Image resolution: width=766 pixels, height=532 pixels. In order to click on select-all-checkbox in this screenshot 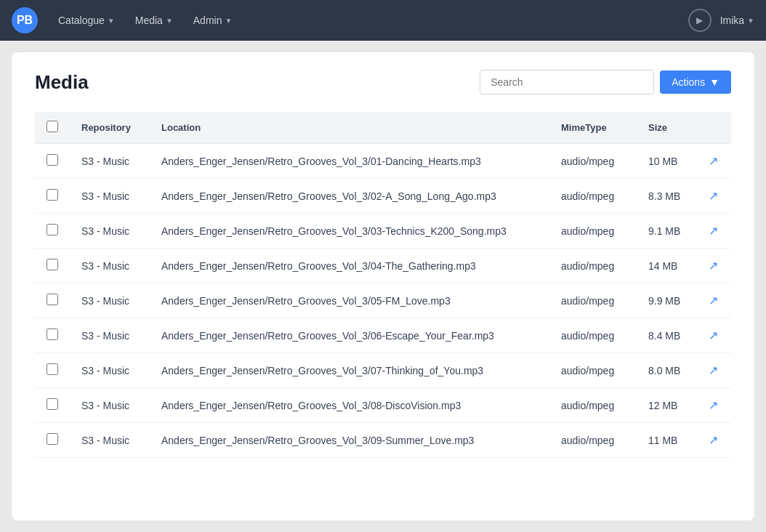, I will do `click(52, 126)`.